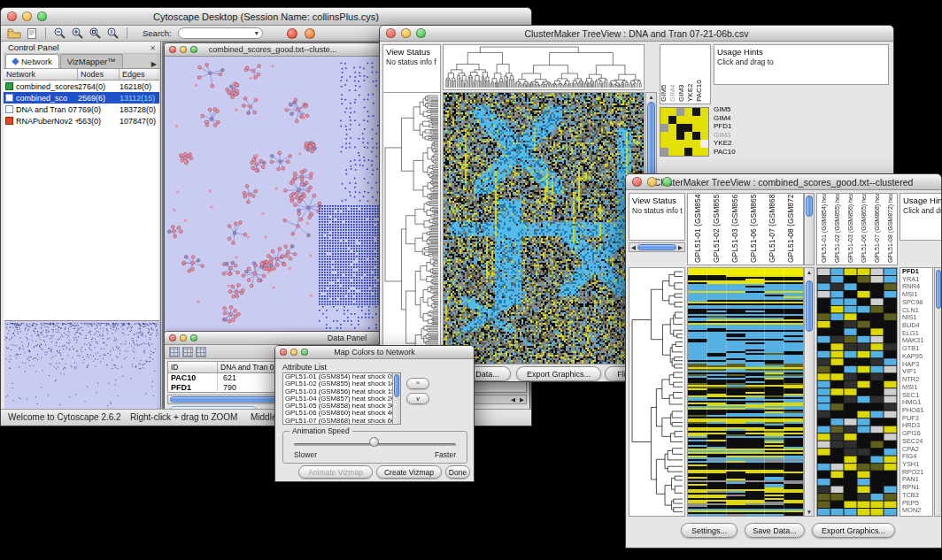 The width and height of the screenshot is (942, 560). I want to click on network-view-window: combined_scores_good.txt--cluste..., so click(273, 188).